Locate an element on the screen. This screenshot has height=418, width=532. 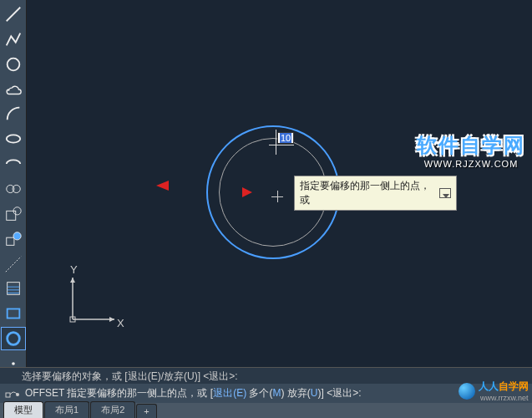
circle-icon is located at coordinates (13, 64).